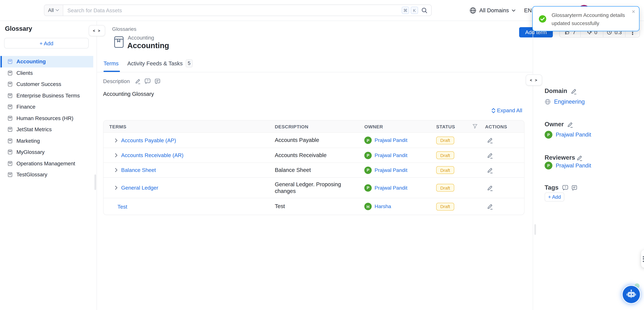 Image resolution: width=644 pixels, height=310 pixels. Describe the element at coordinates (314, 170) in the screenshot. I see `table-row: Balance Sheet Balance Sheet P Prajwal Pa…` at that location.